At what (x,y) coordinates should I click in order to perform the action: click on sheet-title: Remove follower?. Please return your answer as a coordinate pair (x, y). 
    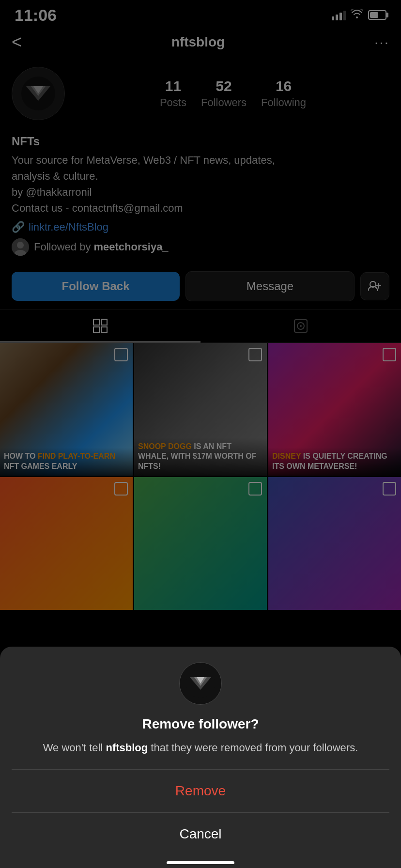
    Looking at the image, I should click on (200, 724).